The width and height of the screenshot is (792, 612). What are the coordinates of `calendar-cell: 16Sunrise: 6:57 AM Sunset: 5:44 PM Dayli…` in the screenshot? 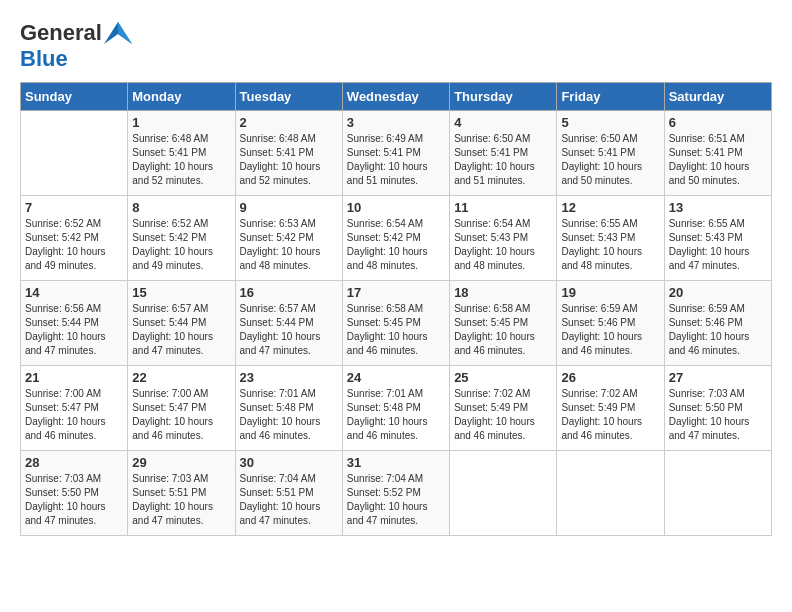 It's located at (288, 324).